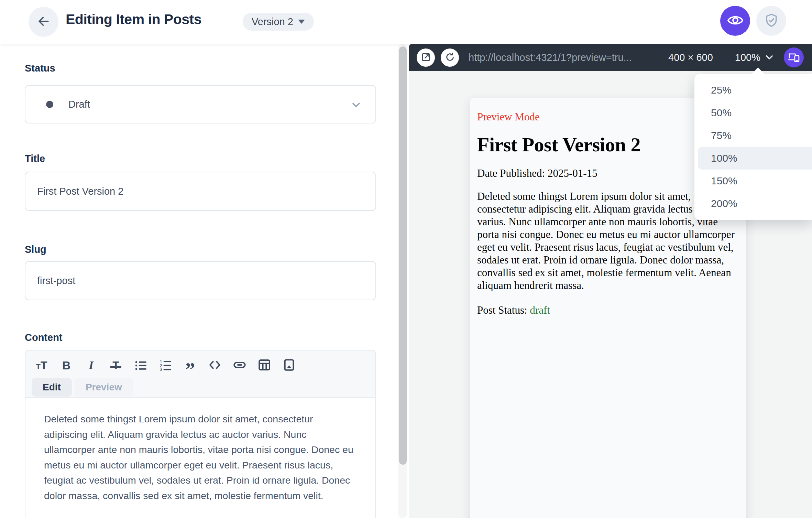 Image resolution: width=812 pixels, height=518 pixels. Describe the element at coordinates (264, 365) in the screenshot. I see `table-icon` at that location.